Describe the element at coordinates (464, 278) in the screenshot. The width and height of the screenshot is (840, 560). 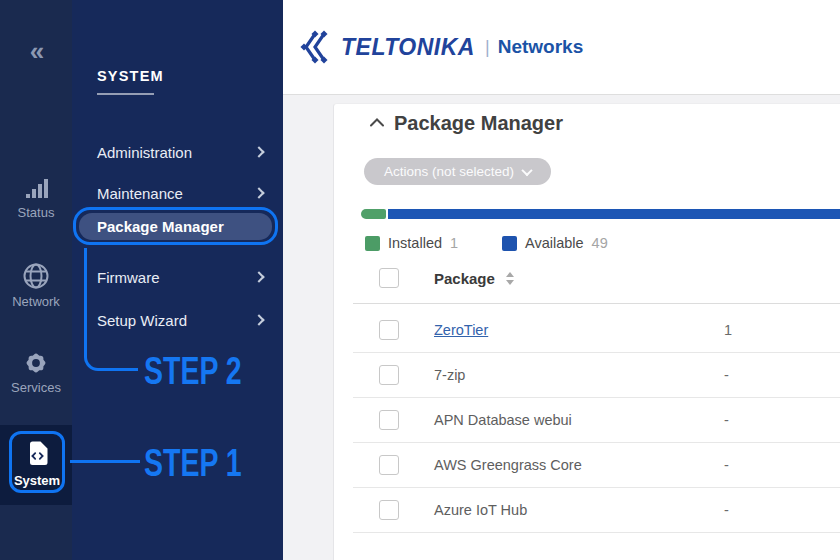
I see `package-column-header: Package` at that location.